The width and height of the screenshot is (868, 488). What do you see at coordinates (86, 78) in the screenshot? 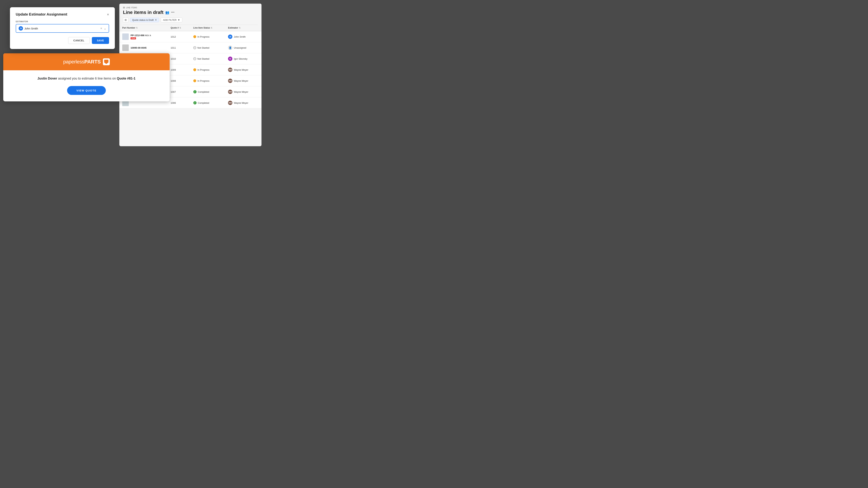
I see `email-message: Justin Dover assigned you to estimate 6 …` at bounding box center [86, 78].